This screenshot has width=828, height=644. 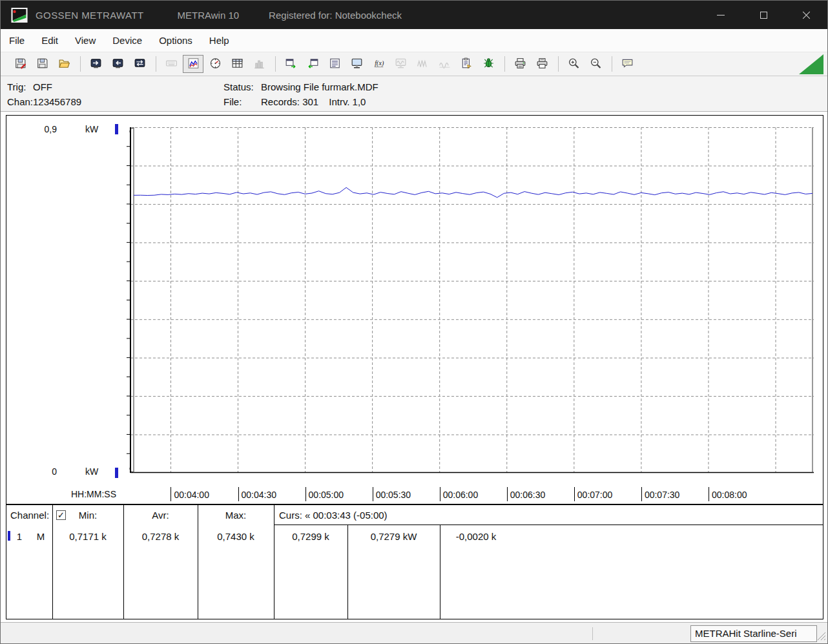 What do you see at coordinates (378, 65) in the screenshot?
I see `fx-icon: f(x)` at bounding box center [378, 65].